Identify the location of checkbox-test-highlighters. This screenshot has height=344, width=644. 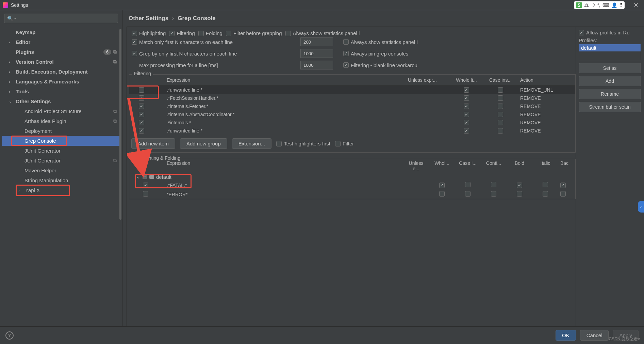
(279, 144).